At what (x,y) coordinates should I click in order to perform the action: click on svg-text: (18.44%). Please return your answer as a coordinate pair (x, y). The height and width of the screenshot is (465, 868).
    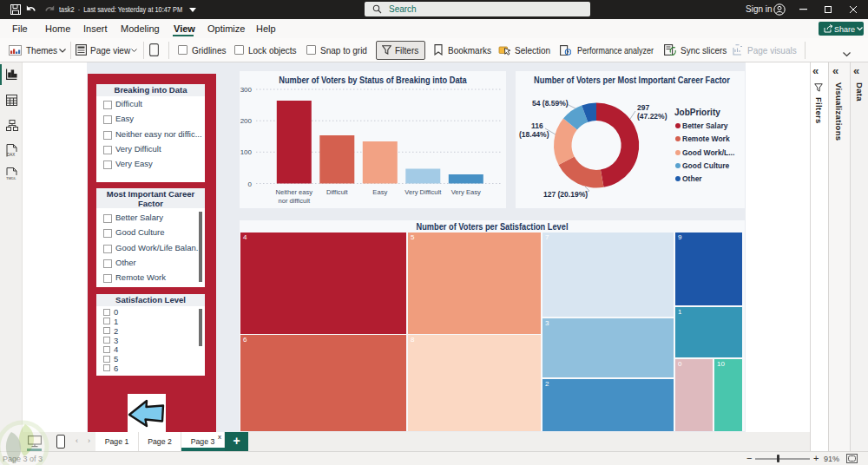
    Looking at the image, I should click on (535, 134).